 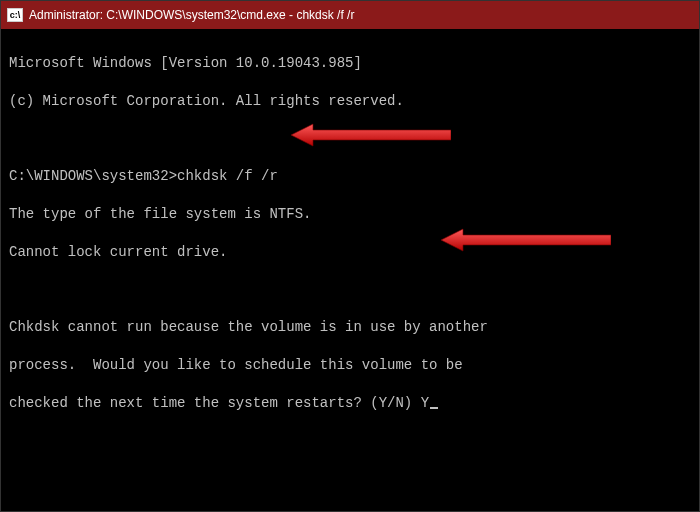 What do you see at coordinates (350, 176) in the screenshot?
I see `prompt-line: C:\WINDOWS\system32>chkdsk /f /r` at bounding box center [350, 176].